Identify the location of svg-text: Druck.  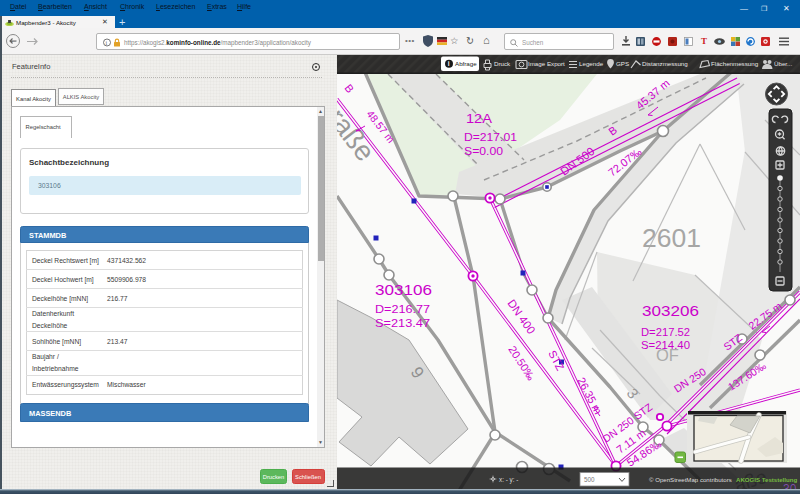
(502, 64).